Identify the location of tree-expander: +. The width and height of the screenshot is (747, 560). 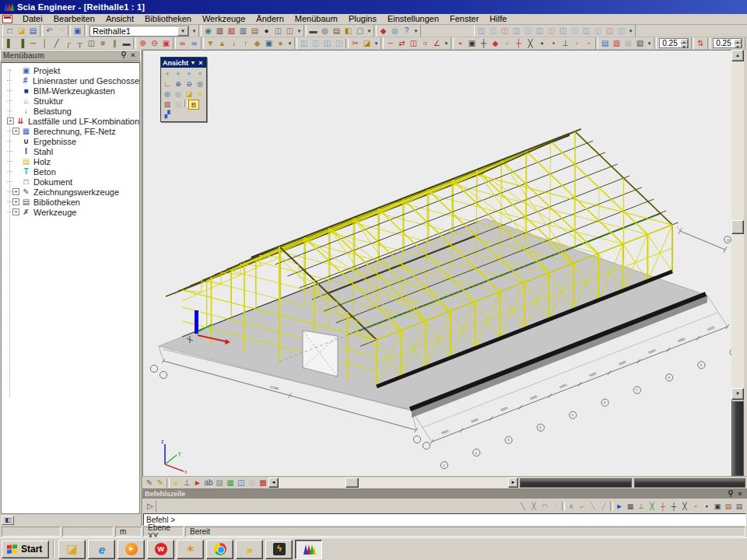
(16, 131).